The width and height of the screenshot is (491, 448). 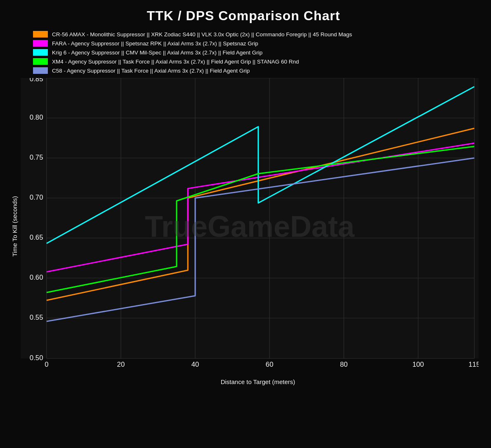 I want to click on legend-label-5: C58 - Agency Suppressor || Task Force ||…, so click(x=151, y=71).